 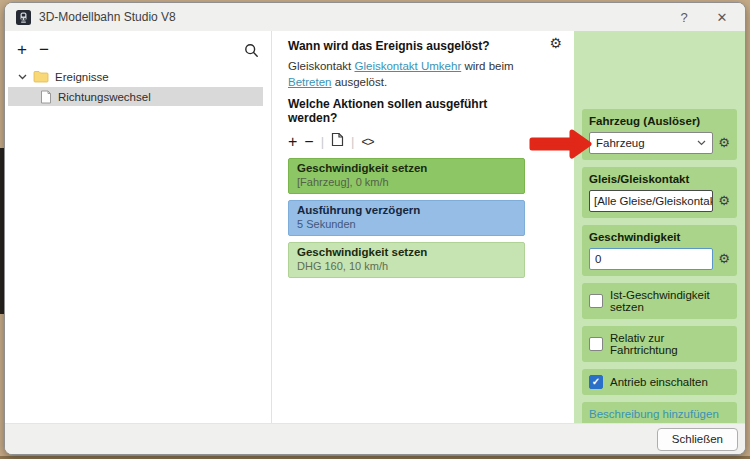 What do you see at coordinates (50, 50) in the screenshot?
I see `remove-event-button: −` at bounding box center [50, 50].